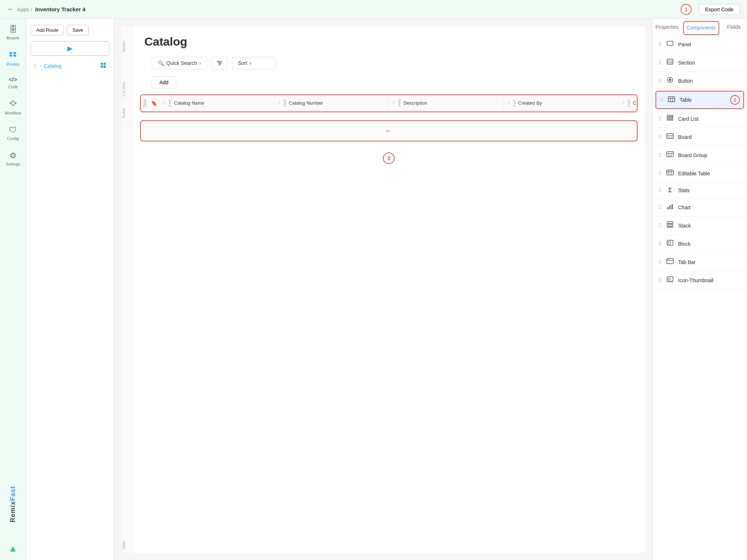  I want to click on component-board: ⠿ Board, so click(700, 137).